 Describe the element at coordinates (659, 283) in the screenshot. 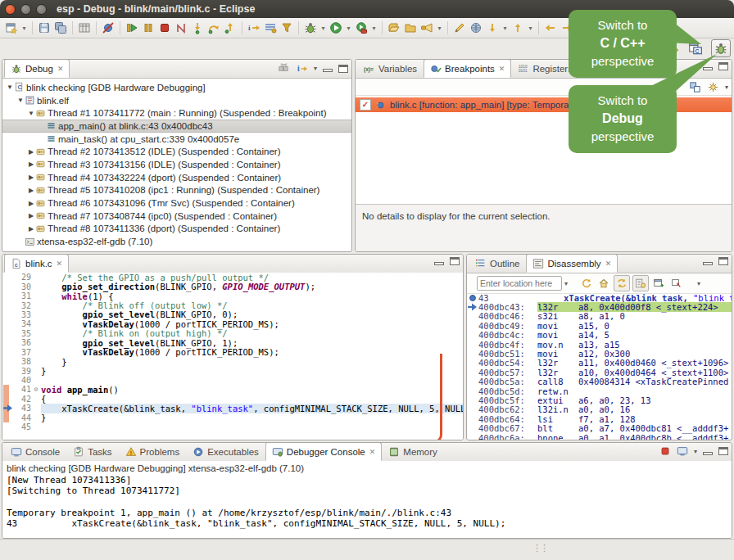

I see `open-new-view-icon` at that location.